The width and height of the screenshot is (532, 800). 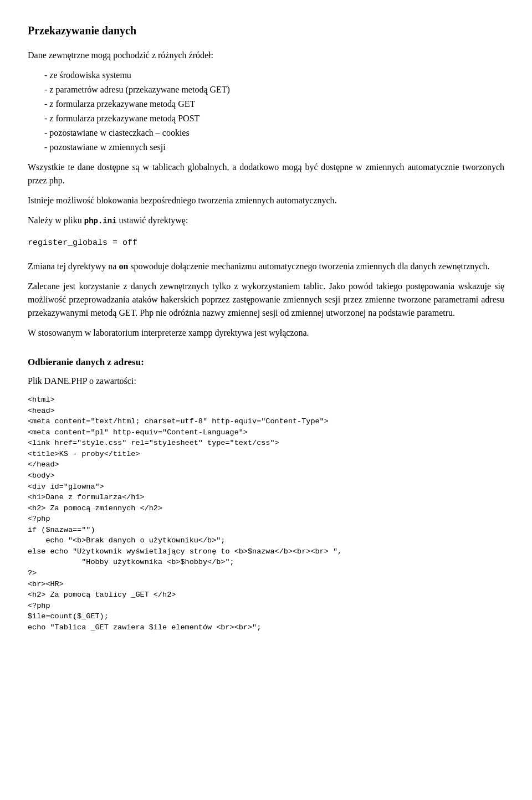 What do you see at coordinates (266, 30) in the screenshot?
I see `page-title: Przekazywanie danych` at bounding box center [266, 30].